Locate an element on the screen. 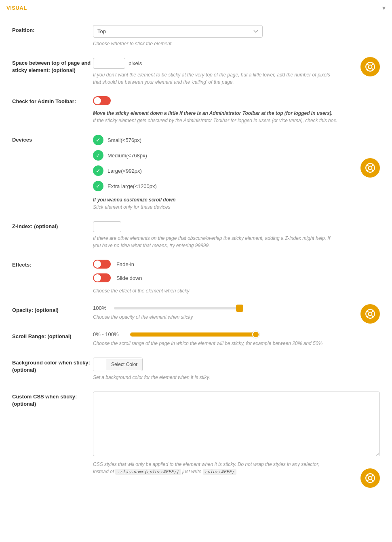 This screenshot has height=542, width=392. space-between-field: pixels If you don't want the element to … is located at coordinates (236, 71).